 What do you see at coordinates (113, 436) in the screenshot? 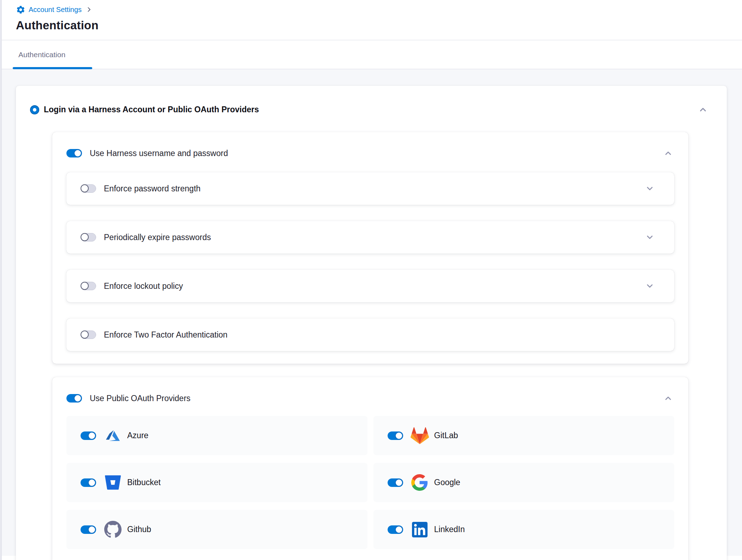
I see `azure-icon` at bounding box center [113, 436].